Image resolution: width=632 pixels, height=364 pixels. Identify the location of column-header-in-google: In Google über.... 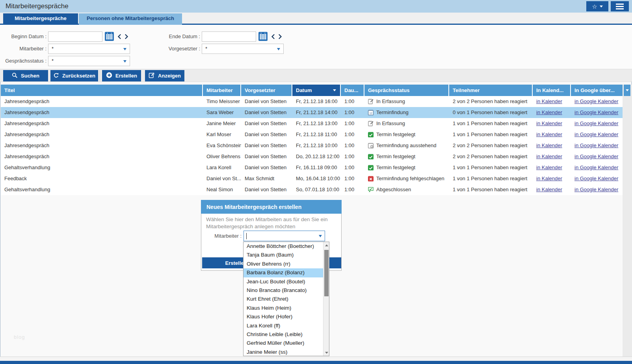
(597, 91).